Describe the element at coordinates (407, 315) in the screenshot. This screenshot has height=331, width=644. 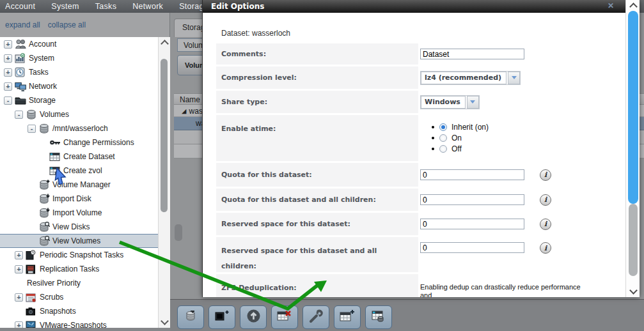
I see `bottom-toolbar` at that location.